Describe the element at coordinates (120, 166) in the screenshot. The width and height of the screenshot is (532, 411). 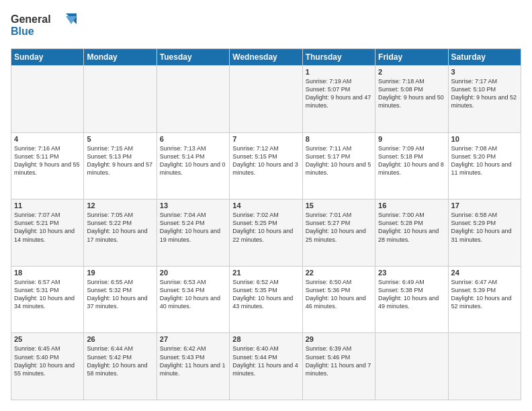
I see `calendar-day: 5Sunrise: 7:15 AM Sunset: 5:13 PM Daylig…` at that location.